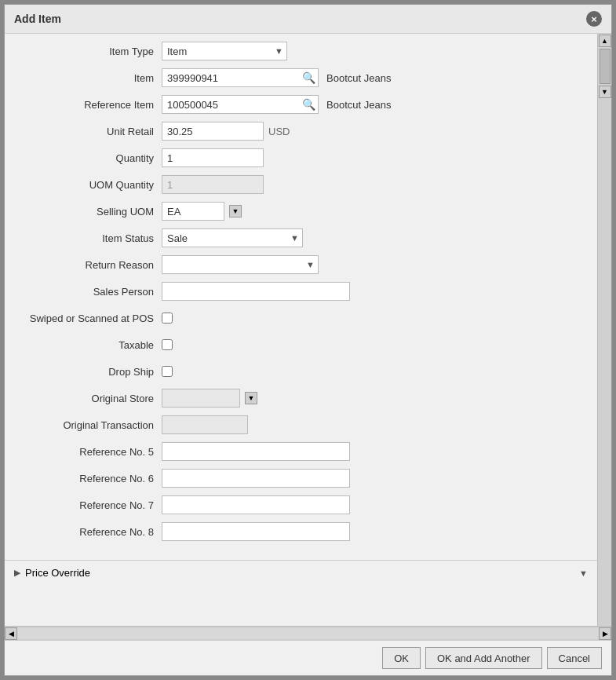 This screenshot has height=680, width=616. I want to click on item-status-select-wrapper: Sale Return Exchange ▼, so click(232, 238).